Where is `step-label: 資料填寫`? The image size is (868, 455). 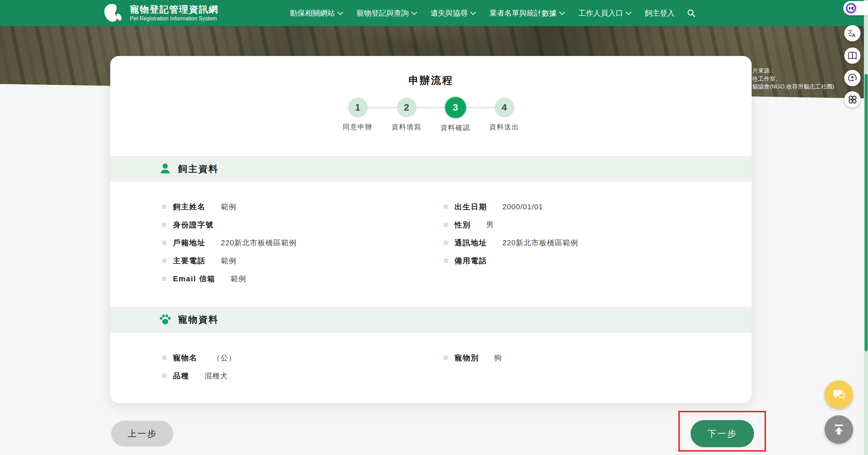 step-label: 資料填寫 is located at coordinates (407, 127).